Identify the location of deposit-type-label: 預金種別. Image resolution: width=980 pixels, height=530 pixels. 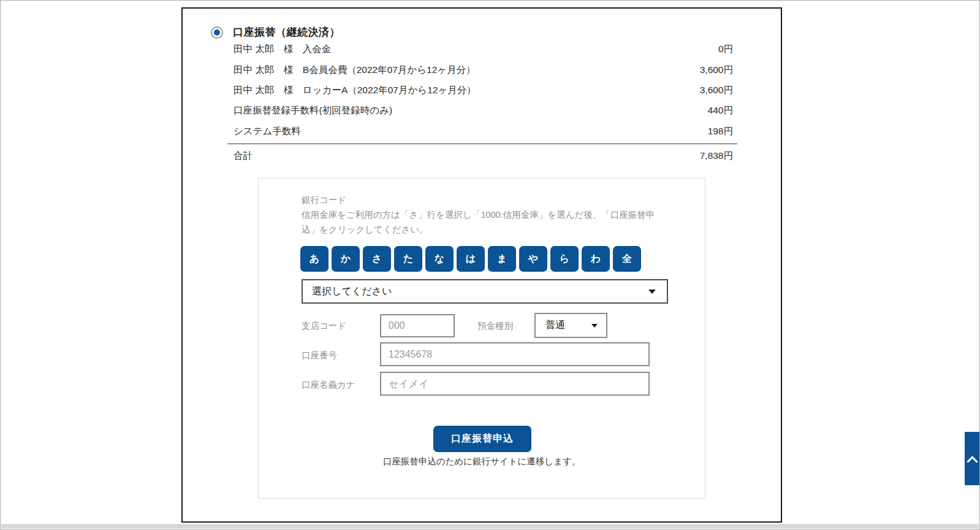
(495, 326).